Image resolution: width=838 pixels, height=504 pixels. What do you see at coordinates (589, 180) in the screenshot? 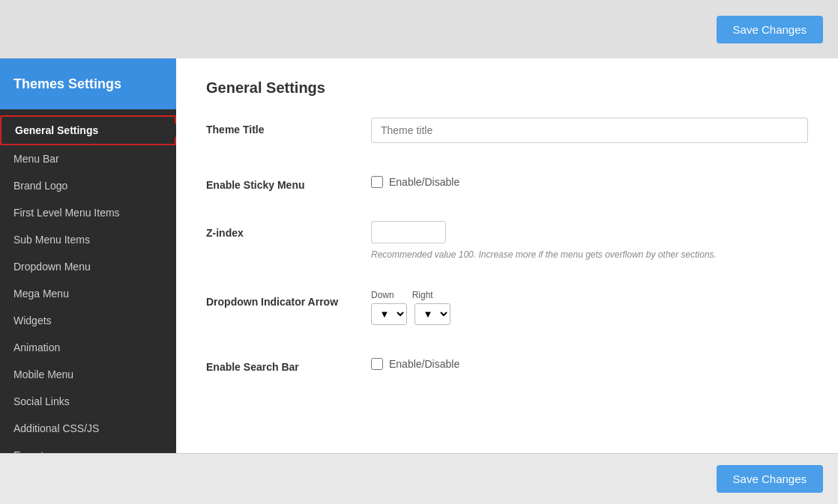
I see `sticky-menu-control: Enable/Disable` at bounding box center [589, 180].